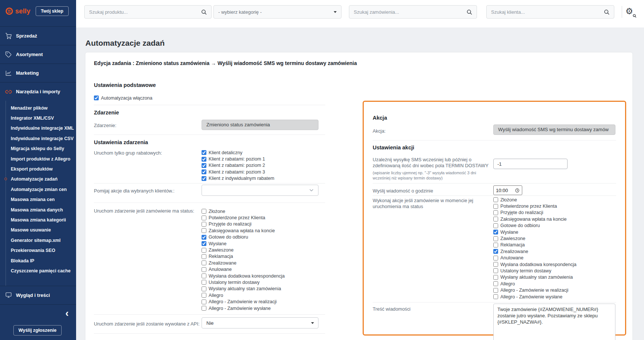 The height and width of the screenshot is (340, 644). I want to click on sidebar-item-marketing: Marketing, so click(38, 73).